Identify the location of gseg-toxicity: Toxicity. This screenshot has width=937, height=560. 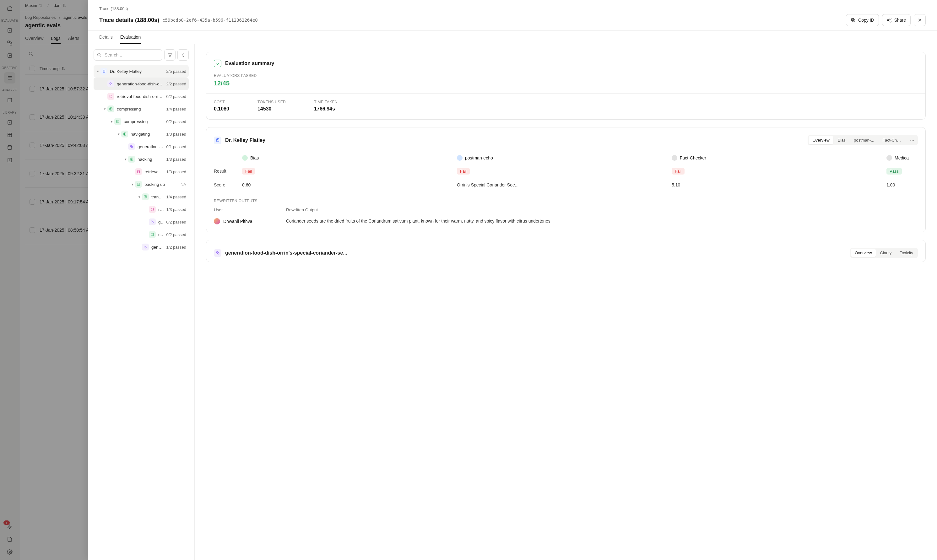
(906, 253).